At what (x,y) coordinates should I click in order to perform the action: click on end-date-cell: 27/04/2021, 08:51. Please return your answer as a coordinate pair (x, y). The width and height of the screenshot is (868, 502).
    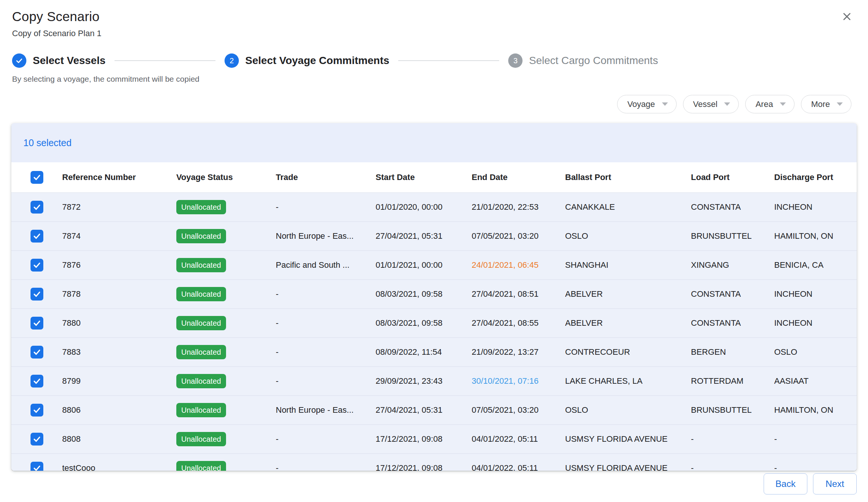
    Looking at the image, I should click on (518, 294).